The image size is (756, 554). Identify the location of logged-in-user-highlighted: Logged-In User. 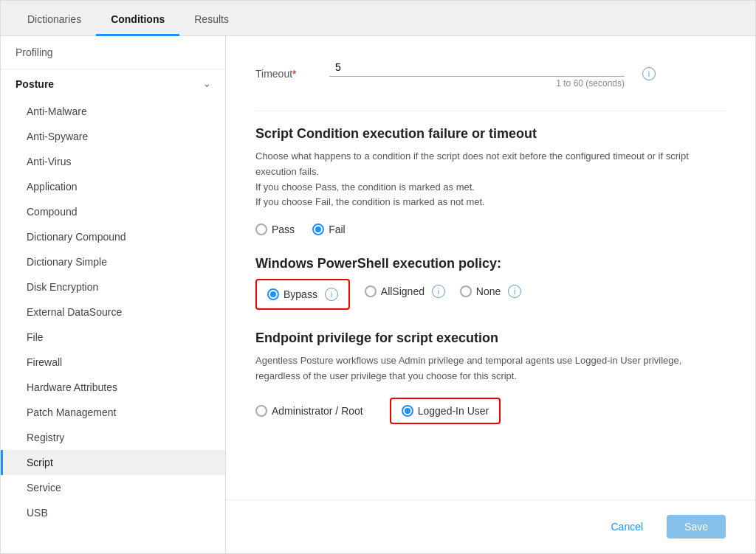
(446, 411).